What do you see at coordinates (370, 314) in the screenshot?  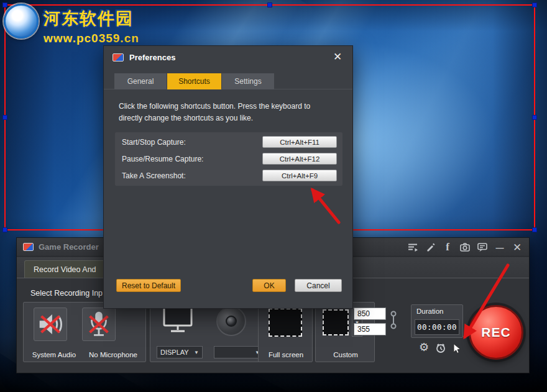 I see `region-width-input` at bounding box center [370, 314].